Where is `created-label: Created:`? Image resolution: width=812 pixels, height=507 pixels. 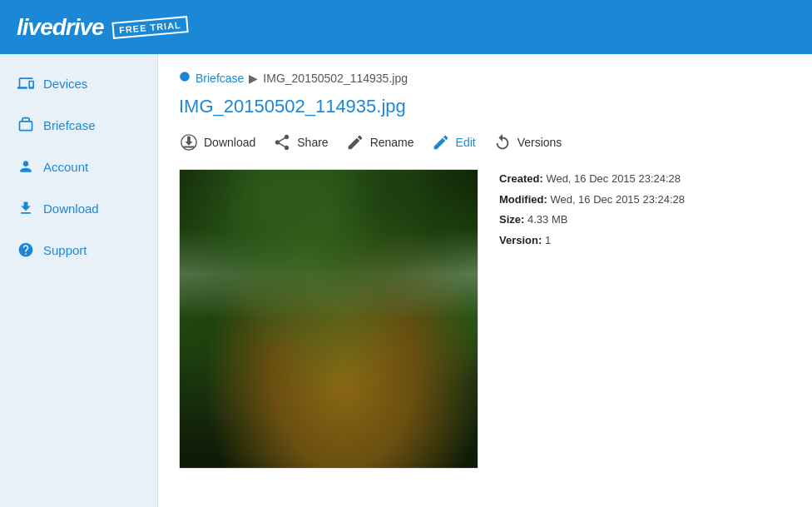
created-label: Created: is located at coordinates (521, 178).